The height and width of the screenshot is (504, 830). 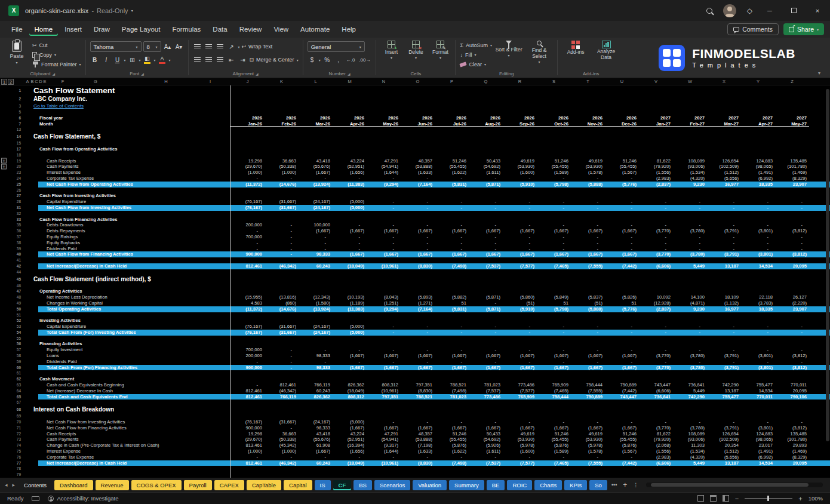 I want to click on cell-r23-c17: (1,469), so click(x=792, y=173).